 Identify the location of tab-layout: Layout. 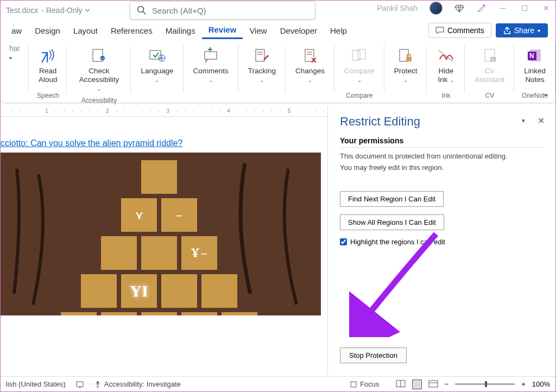
(86, 30).